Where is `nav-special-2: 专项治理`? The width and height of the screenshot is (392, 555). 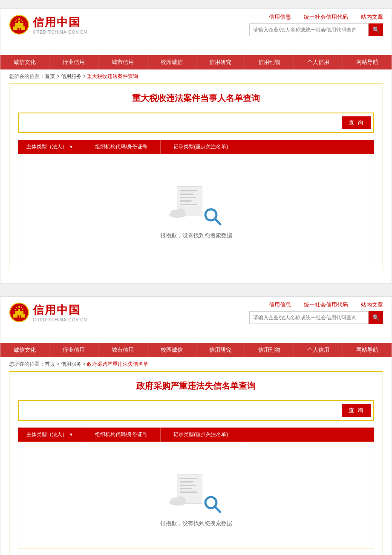 nav-special-2: 专项治理 is located at coordinates (367, 335).